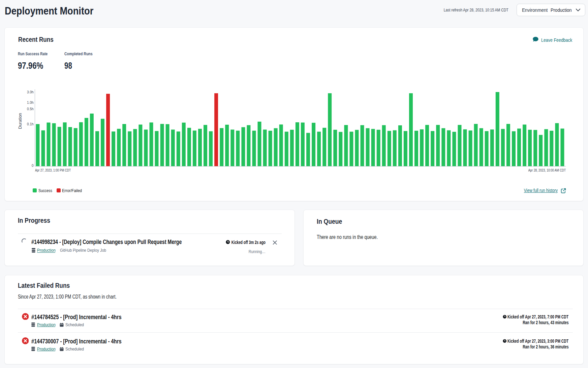  I want to click on svg-text: 3.0h, so click(30, 92).